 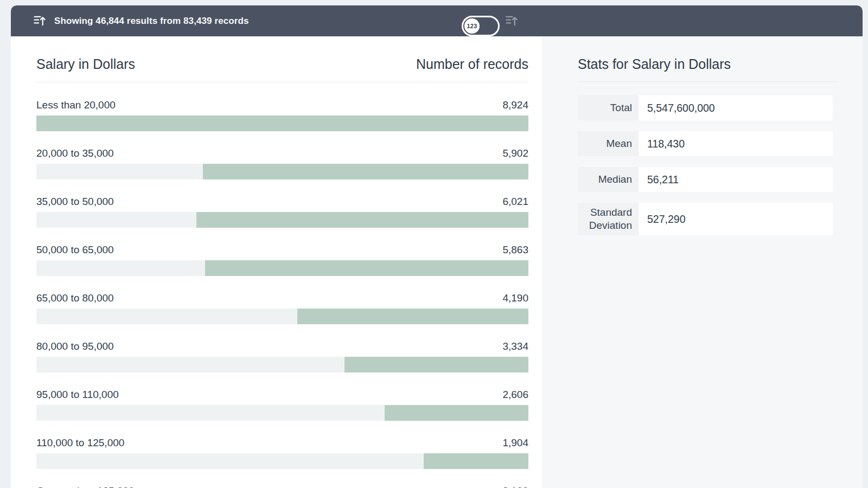 I want to click on stat-row: Mean 118,430, so click(x=705, y=144).